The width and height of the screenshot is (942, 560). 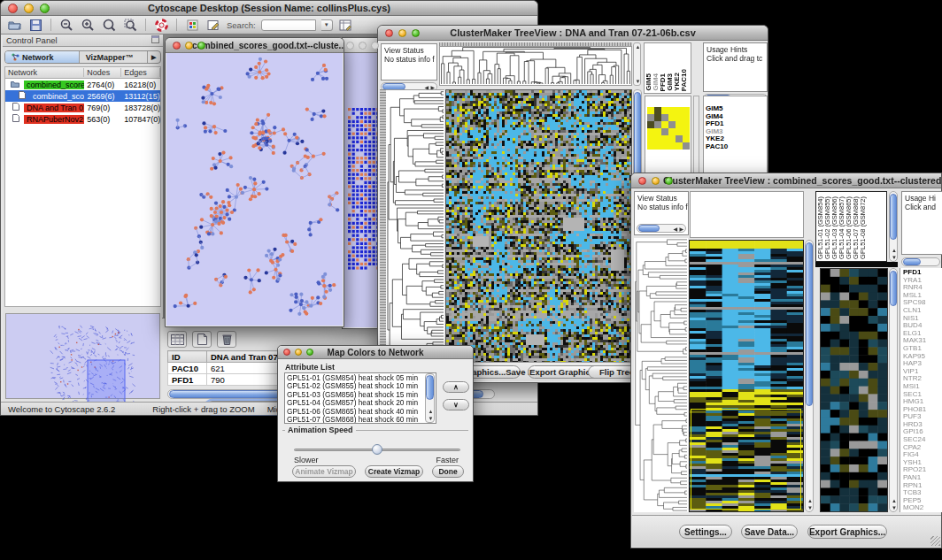 I want to click on animation-slider, so click(x=377, y=449).